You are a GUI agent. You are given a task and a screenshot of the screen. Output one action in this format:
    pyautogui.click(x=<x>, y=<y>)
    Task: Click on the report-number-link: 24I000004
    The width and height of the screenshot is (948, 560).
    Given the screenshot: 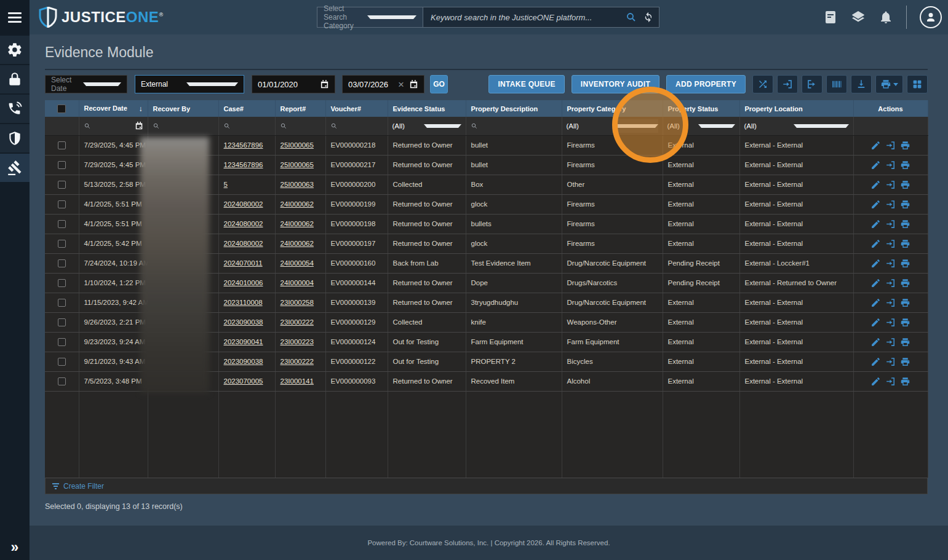 What is the action you would take?
    pyautogui.click(x=297, y=283)
    